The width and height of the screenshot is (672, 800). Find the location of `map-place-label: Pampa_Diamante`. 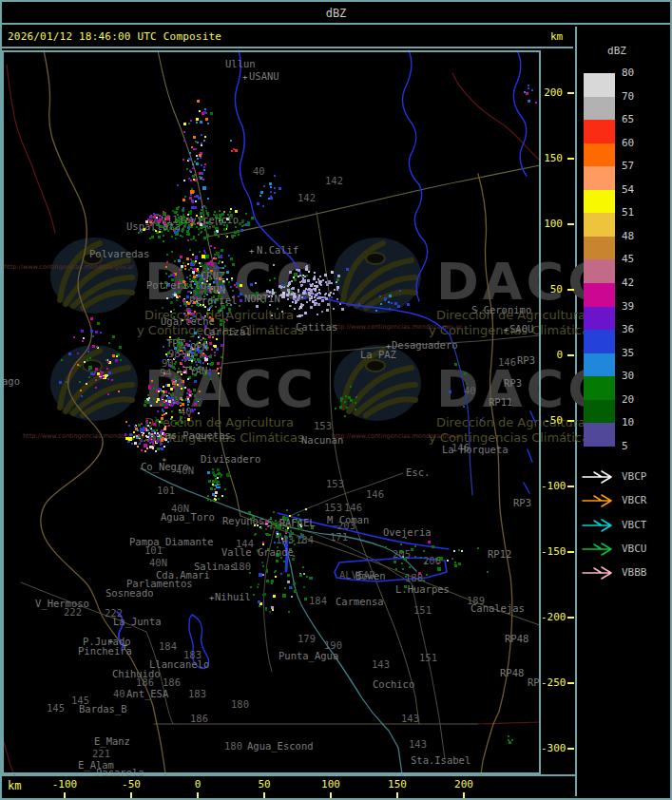

map-place-label: Pampa_Diamante is located at coordinates (171, 542).